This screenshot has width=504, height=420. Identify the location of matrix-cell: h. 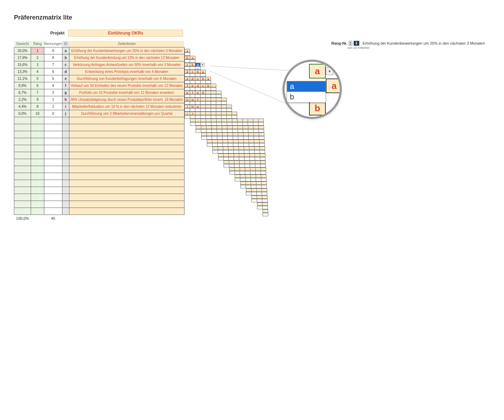
(193, 106).